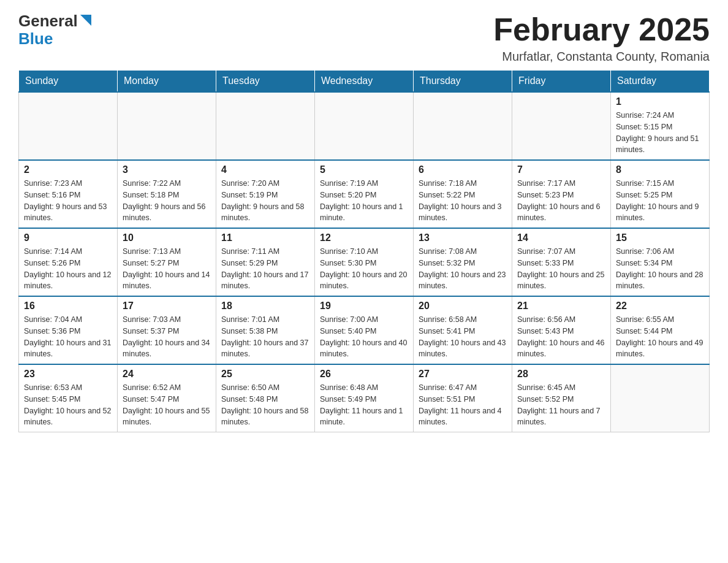  What do you see at coordinates (364, 405) in the screenshot?
I see `day-info: Sunrise: 6:48 AMSunset: 5:49 PMDaylight:…` at bounding box center [364, 405].